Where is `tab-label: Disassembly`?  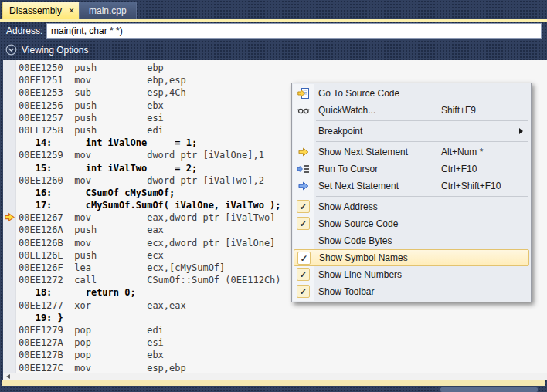
tab-label: Disassembly is located at coordinates (36, 11).